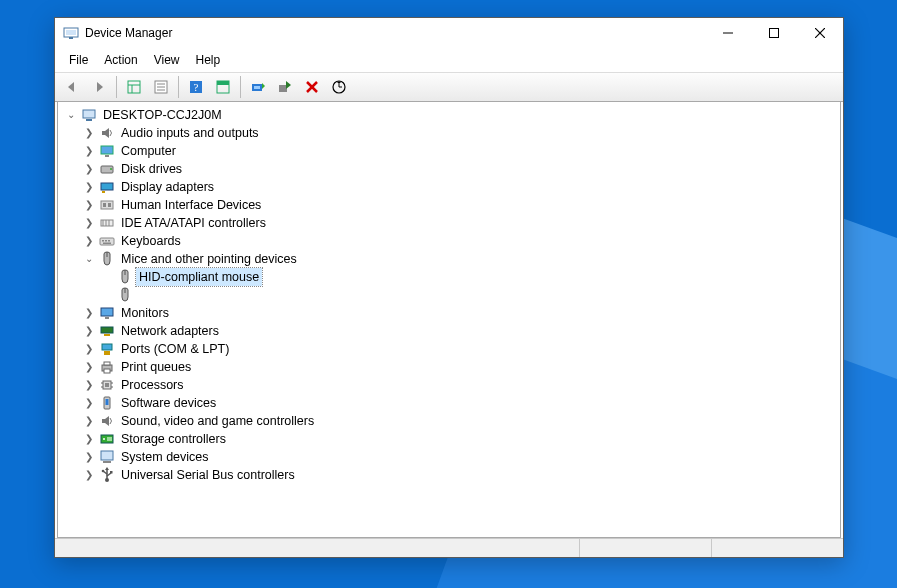 Image resolution: width=897 pixels, height=588 pixels. Describe the element at coordinates (449, 133) in the screenshot. I see `tree-item-audio: ❯ Audio inputs and outputs` at that location.